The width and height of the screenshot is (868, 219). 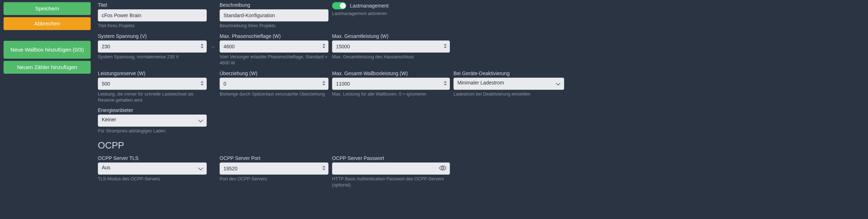 I want to click on phase-label: Max. Phasenschieflage (W), so click(x=274, y=36).